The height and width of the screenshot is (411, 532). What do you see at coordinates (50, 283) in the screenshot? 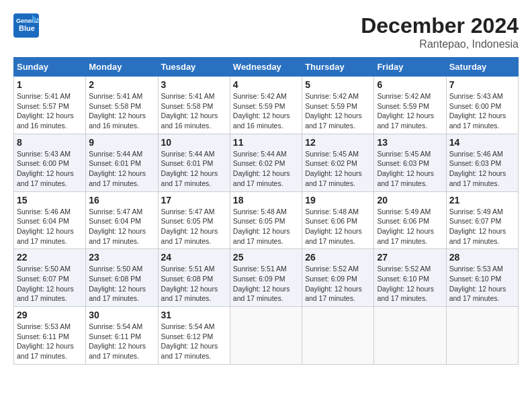
I see `day-info: Sunrise: 5:50 AM Sunset: 6:07 PM Dayligh…` at bounding box center [50, 283].